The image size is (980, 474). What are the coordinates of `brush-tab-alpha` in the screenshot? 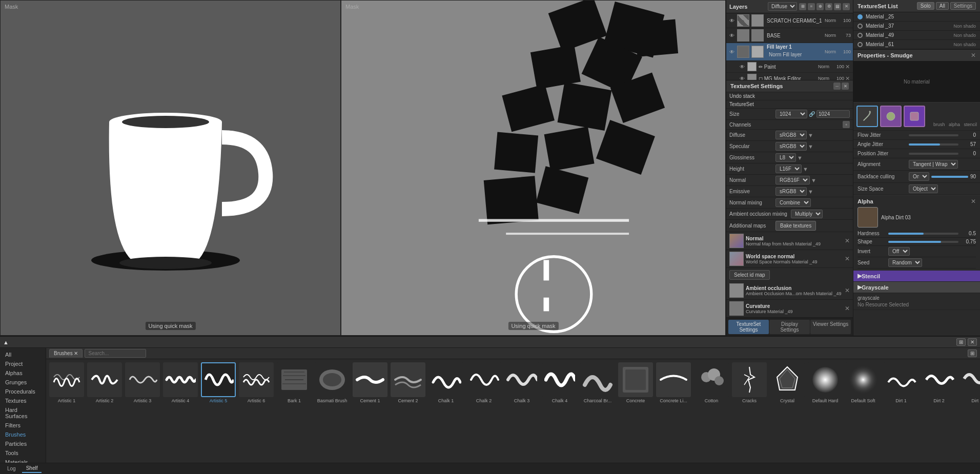 It's located at (891, 116).